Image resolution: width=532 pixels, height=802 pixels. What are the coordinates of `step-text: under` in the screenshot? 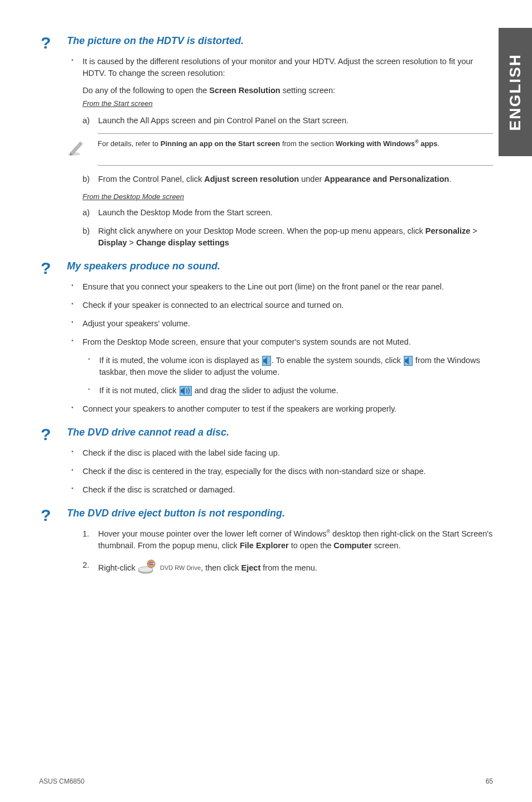 It's located at (311, 179).